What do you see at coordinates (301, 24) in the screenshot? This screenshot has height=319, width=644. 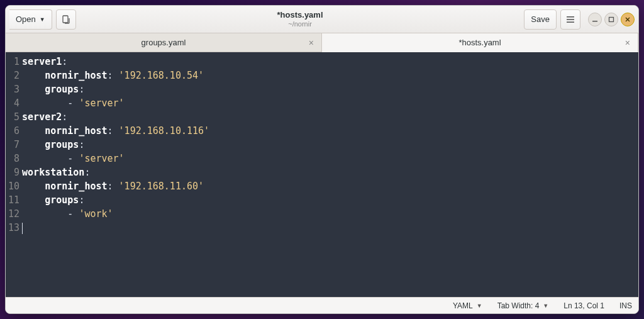 I see `window-subtitle-text: ~/nornir` at bounding box center [301, 24].